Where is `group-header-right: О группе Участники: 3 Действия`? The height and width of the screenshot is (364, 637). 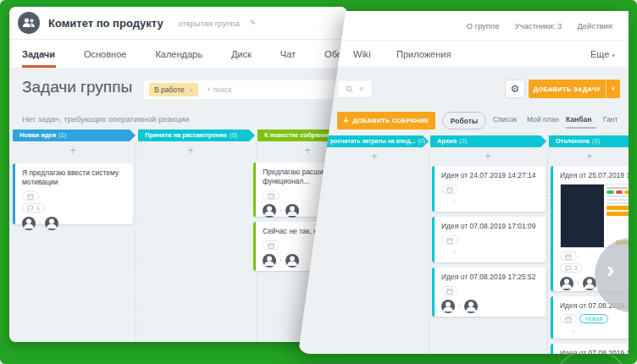 group-header-right: О группе Участники: 3 Действия is located at coordinates (463, 25).